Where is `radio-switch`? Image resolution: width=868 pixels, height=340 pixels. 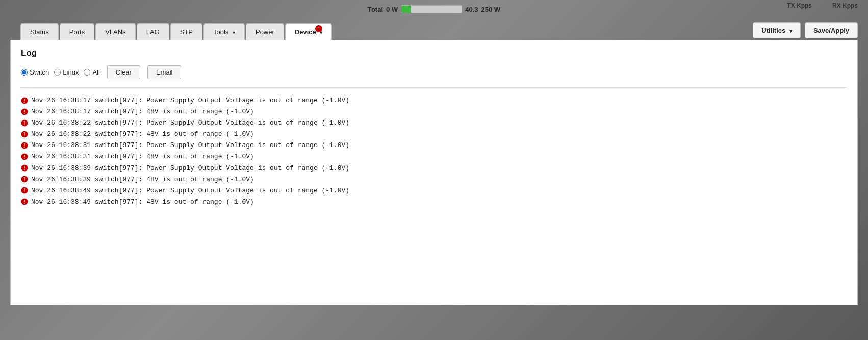
radio-switch is located at coordinates (24, 72).